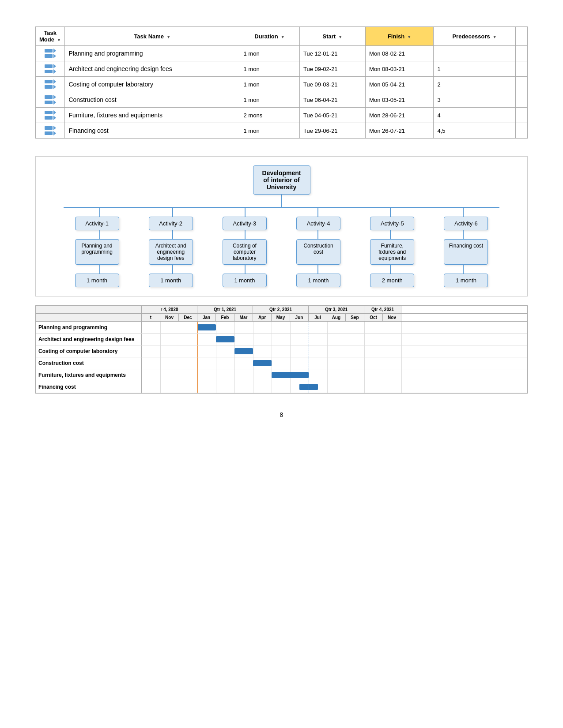  Describe the element at coordinates (475, 69) in the screenshot. I see `task-pred-cell: 1` at that location.